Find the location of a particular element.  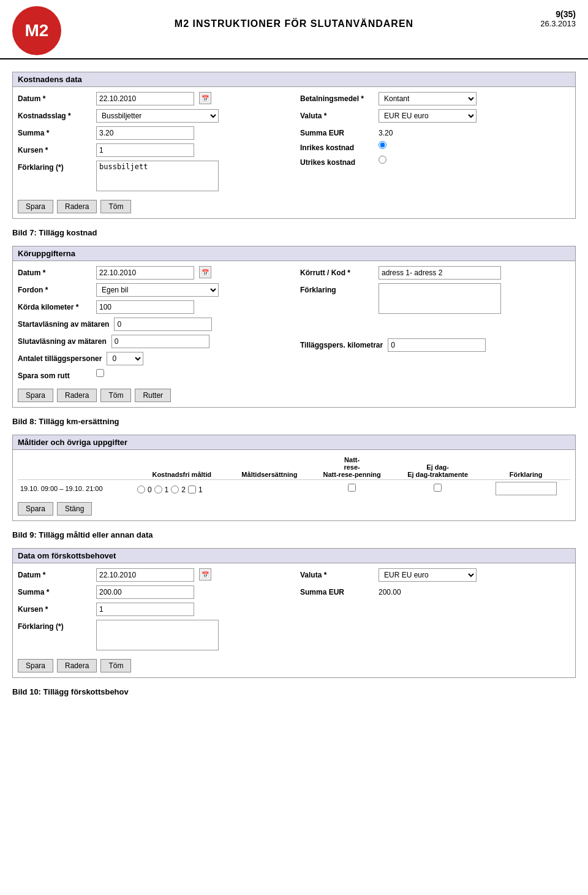

forskott-tom-button: Töm is located at coordinates (116, 666).